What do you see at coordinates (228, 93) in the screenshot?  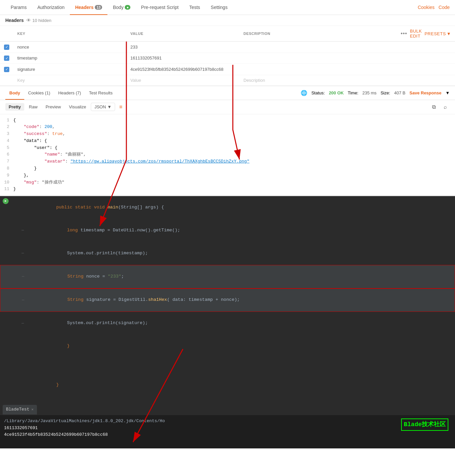 I see `response-tabs-bar: Body Cookies (1) Headers (7) Test Result…` at bounding box center [228, 93].